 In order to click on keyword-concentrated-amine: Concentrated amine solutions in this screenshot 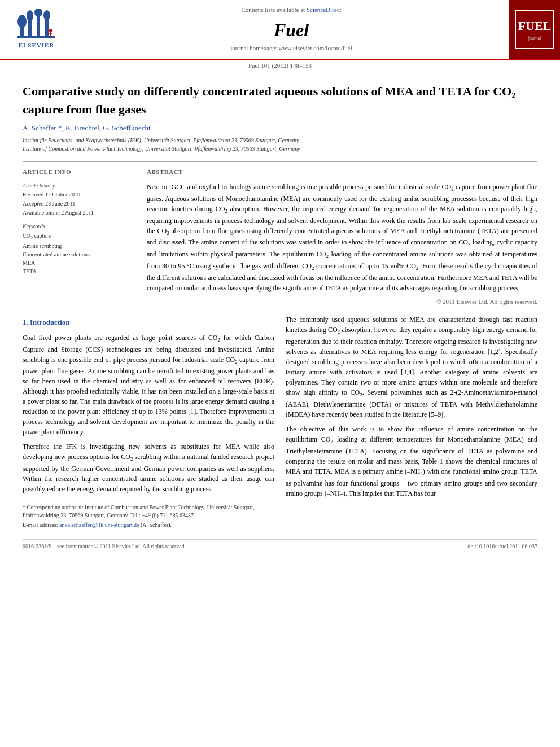, I will do `click(75, 254)`.